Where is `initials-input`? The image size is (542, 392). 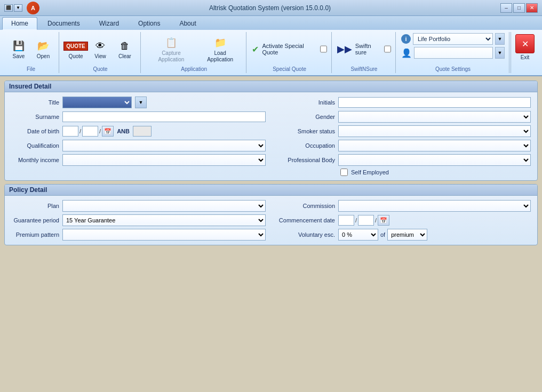
initials-input is located at coordinates (434, 102).